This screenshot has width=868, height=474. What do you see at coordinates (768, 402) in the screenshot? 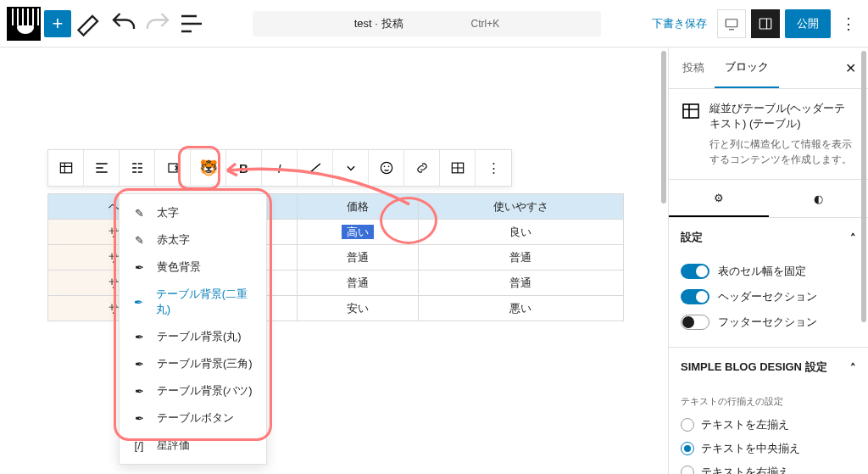
I see `section-label: テキストの行揃えの設定` at bounding box center [768, 402].